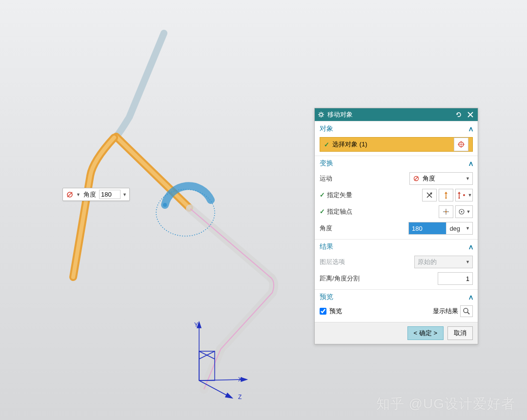 Image resolution: width=527 pixels, height=420 pixels. What do you see at coordinates (110, 194) in the screenshot?
I see `mini-angle-input` at bounding box center [110, 194].